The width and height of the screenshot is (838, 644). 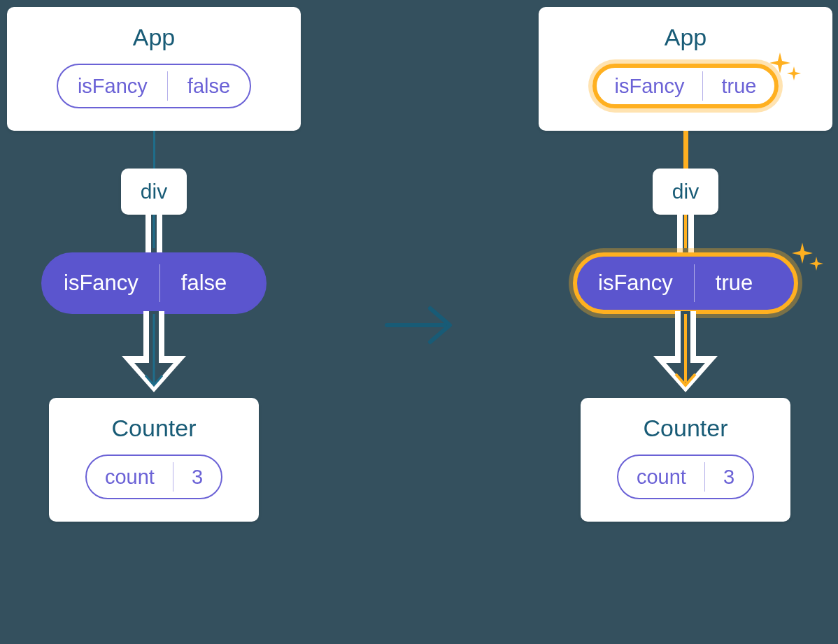 What do you see at coordinates (686, 150) in the screenshot?
I see `connector-line-highlighted` at bounding box center [686, 150].